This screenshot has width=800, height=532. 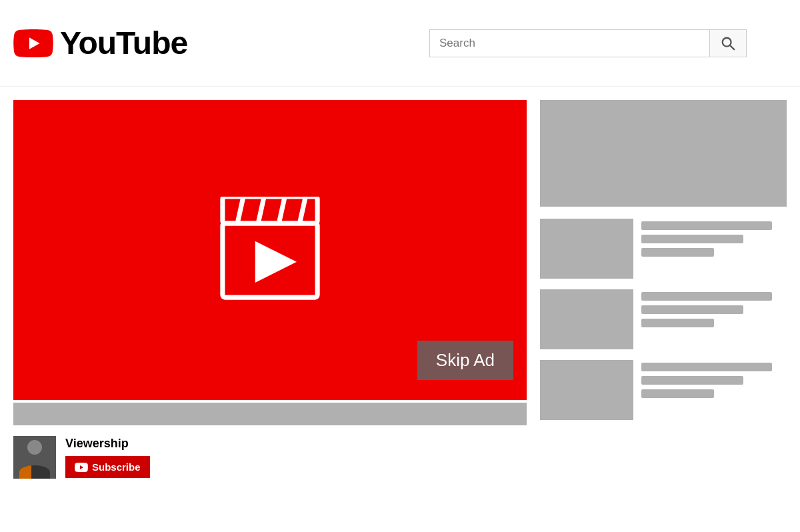 I want to click on channel-info: Viewership Subscribe, so click(x=108, y=457).